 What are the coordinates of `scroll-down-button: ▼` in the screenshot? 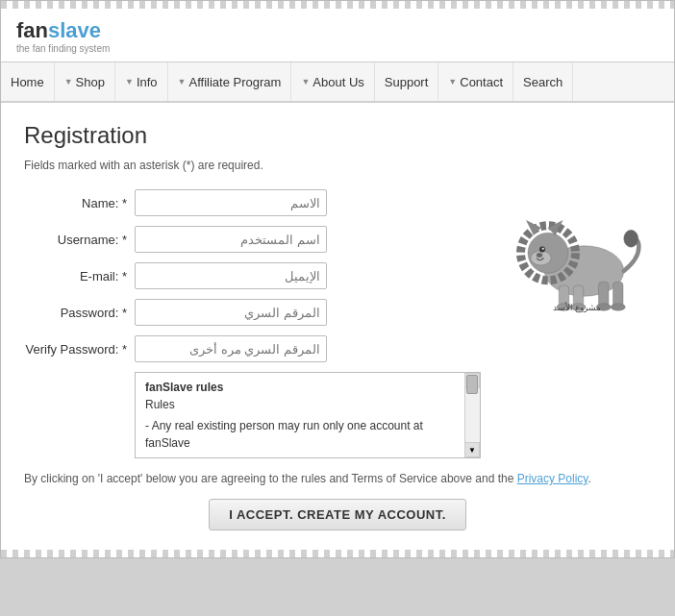 It's located at (472, 450).